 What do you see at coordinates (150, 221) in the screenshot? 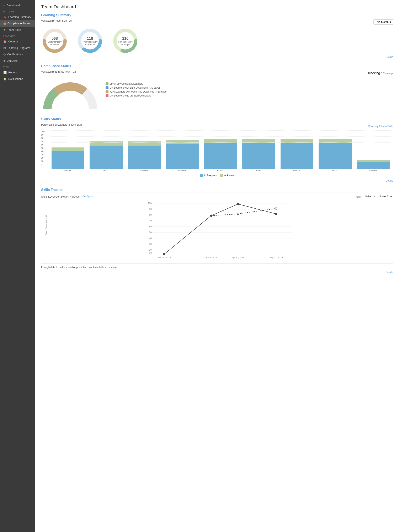
I see `svg-text: 70` at bounding box center [150, 221].